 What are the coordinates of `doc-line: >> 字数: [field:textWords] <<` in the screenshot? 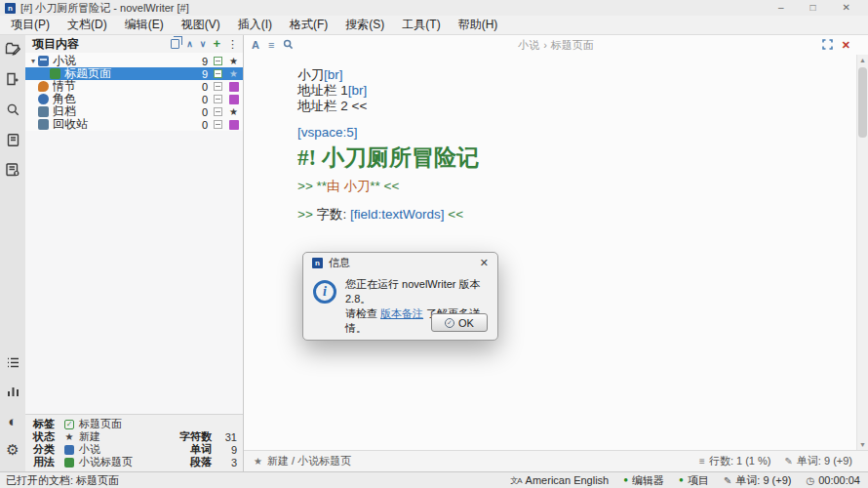 It's located at (573, 215).